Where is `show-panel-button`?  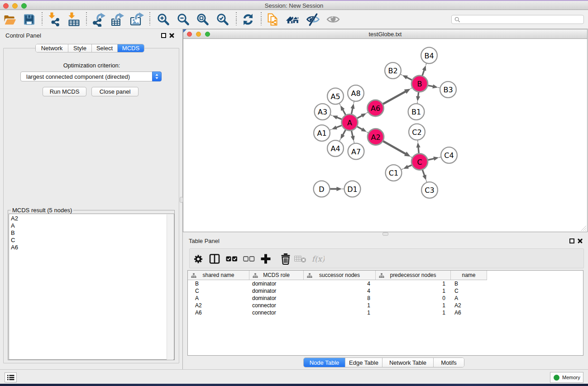
show-panel-button is located at coordinates (333, 19).